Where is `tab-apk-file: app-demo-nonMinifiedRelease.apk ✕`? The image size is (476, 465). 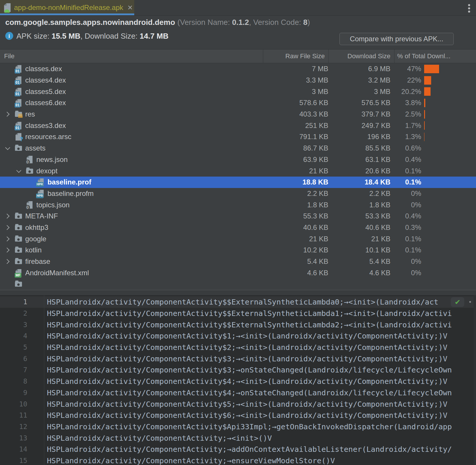 tab-apk-file: app-demo-nonMinifiedRelease.apk ✕ is located at coordinates (67, 8).